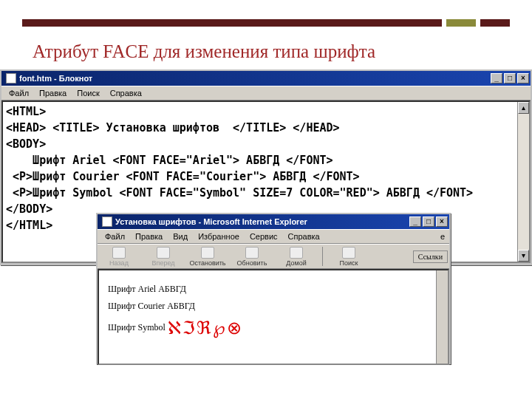 Image resolution: width=532 pixels, height=399 pixels. Describe the element at coordinates (119, 253) in the screenshot. I see `back-icon` at that location.